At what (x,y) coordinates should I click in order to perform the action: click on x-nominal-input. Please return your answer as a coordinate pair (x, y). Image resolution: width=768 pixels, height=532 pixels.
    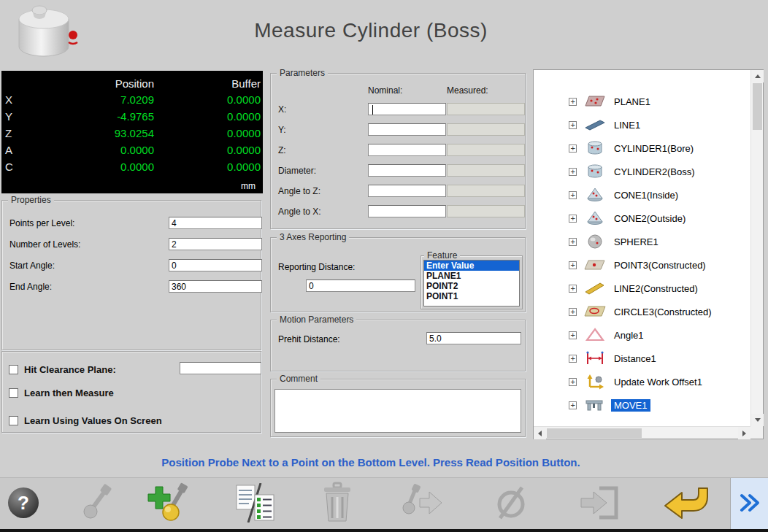
    Looking at the image, I should click on (407, 109).